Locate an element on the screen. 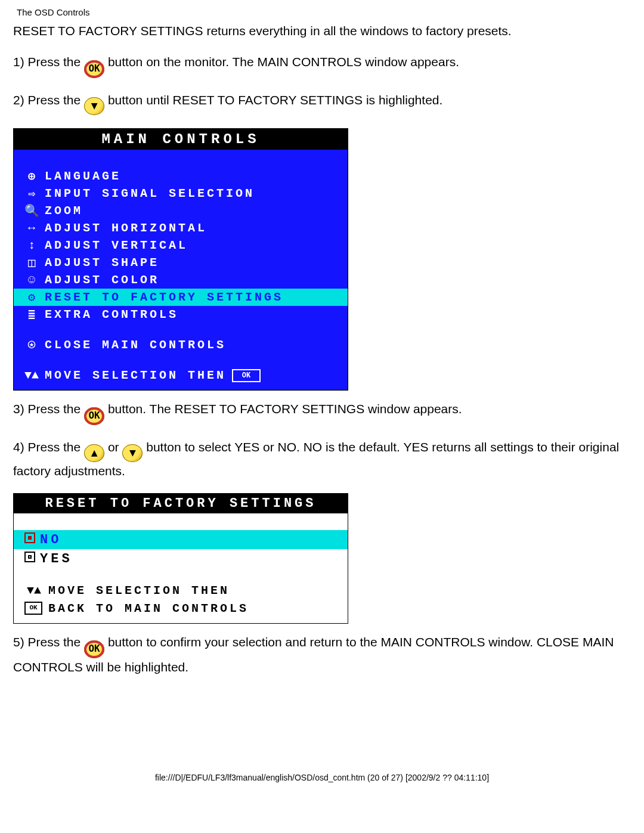 This screenshot has width=644, height=833. extra-icon: ≣ is located at coordinates (32, 315).